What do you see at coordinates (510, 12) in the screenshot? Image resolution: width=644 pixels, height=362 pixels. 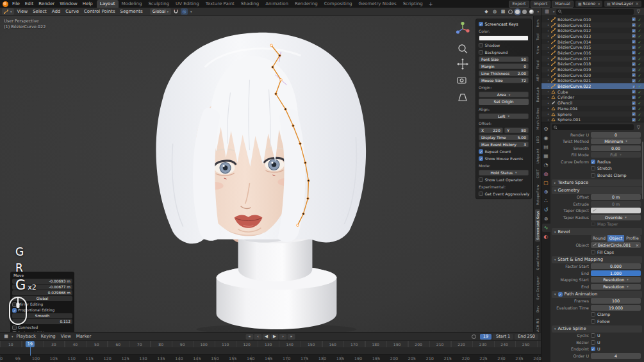 I see `shading-wireframe-icon` at bounding box center [510, 12].